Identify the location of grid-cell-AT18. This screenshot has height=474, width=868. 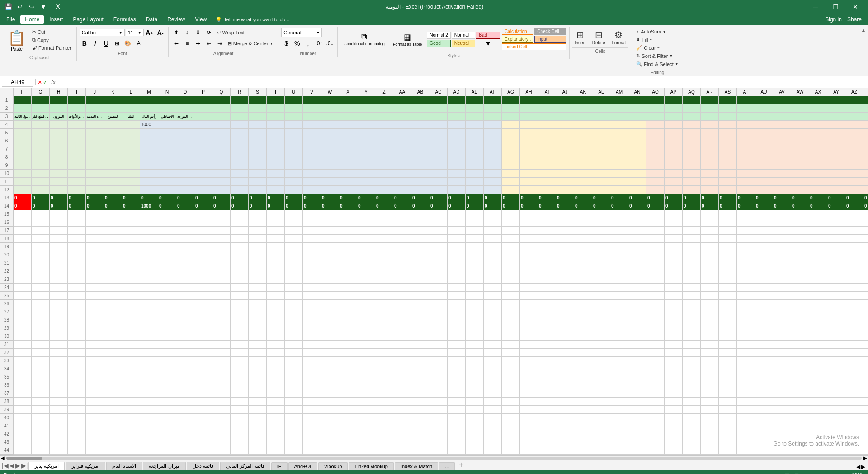
(746, 239).